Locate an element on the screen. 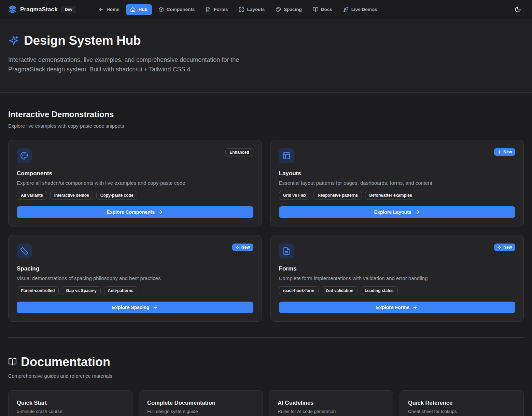 The width and height of the screenshot is (532, 416). tag: Parent-controlled is located at coordinates (38, 291).